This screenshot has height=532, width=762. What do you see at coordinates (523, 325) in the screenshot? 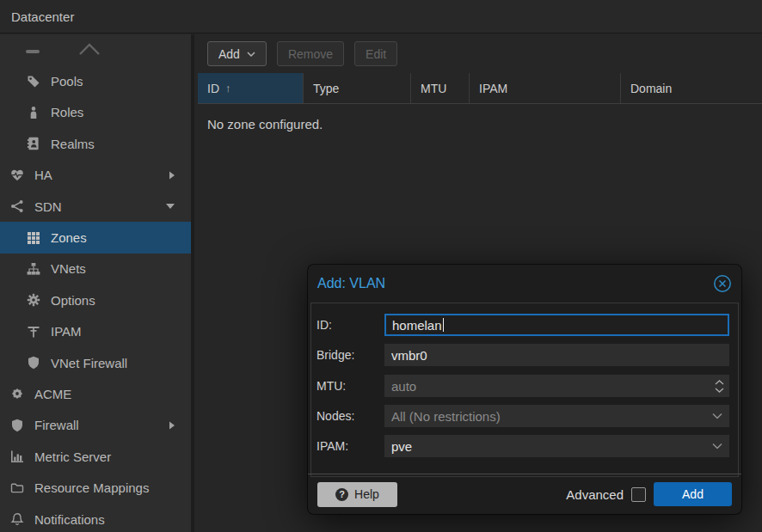
I see `form-row-id: ID: homelan` at bounding box center [523, 325].